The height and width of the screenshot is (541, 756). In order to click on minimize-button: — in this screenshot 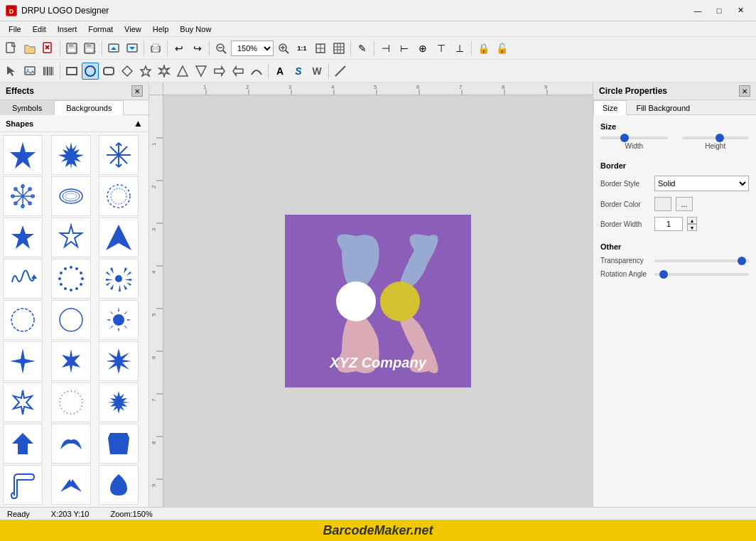, I will do `click(698, 11)`.